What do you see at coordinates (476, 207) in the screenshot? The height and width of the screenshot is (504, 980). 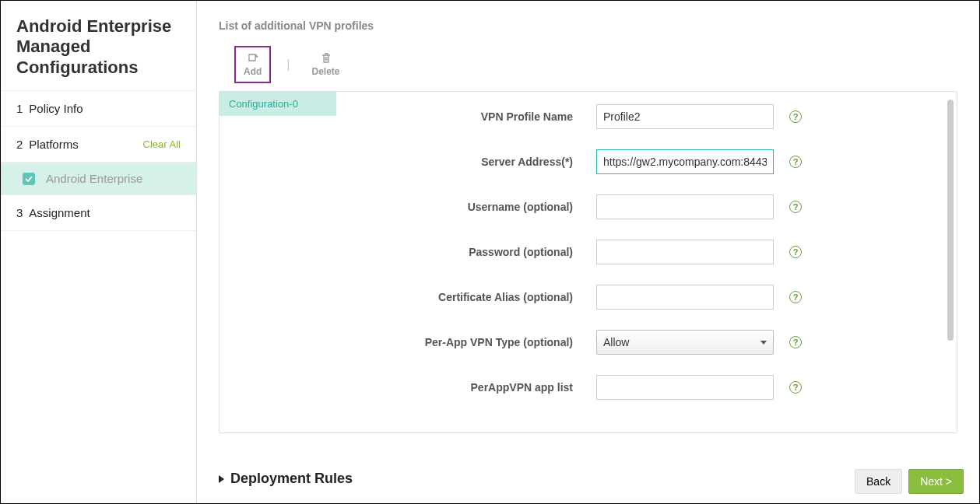 I see `label-username: Username (optional)` at bounding box center [476, 207].